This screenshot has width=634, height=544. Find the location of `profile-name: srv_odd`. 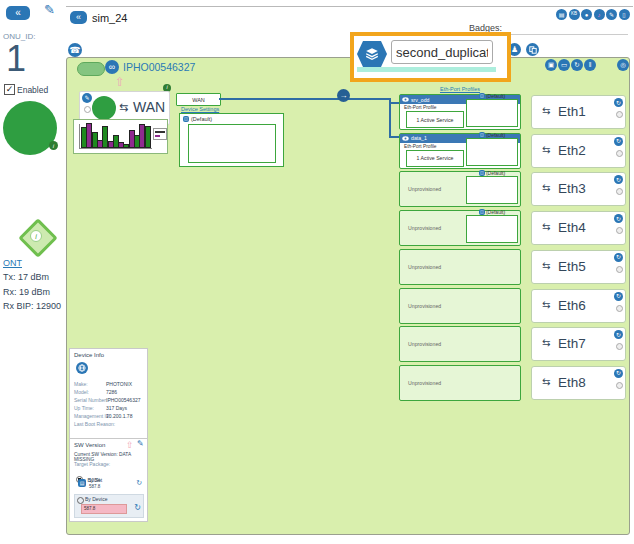

profile-name: srv_odd is located at coordinates (420, 100).